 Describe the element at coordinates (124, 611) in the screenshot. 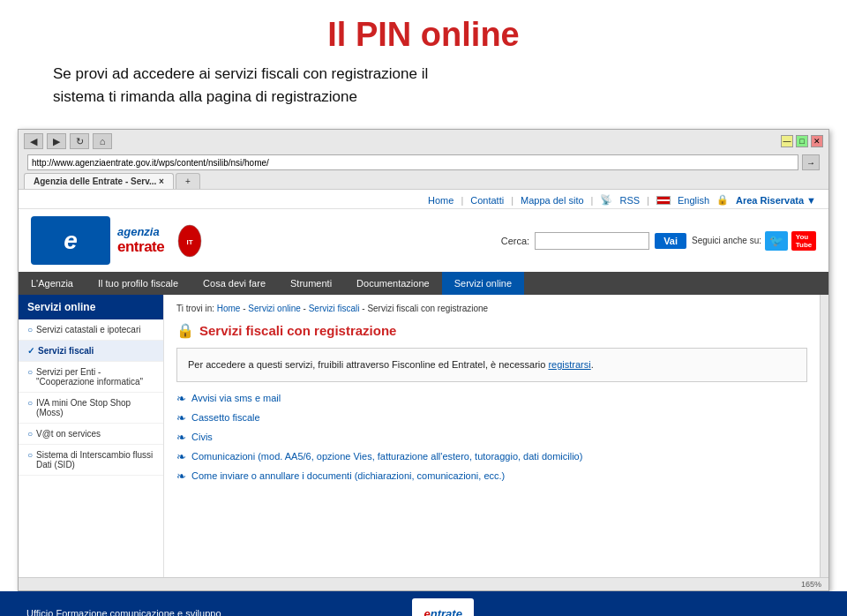

I see `footer-line1: Ufficio Formazione comunicazione e svilu…` at that location.